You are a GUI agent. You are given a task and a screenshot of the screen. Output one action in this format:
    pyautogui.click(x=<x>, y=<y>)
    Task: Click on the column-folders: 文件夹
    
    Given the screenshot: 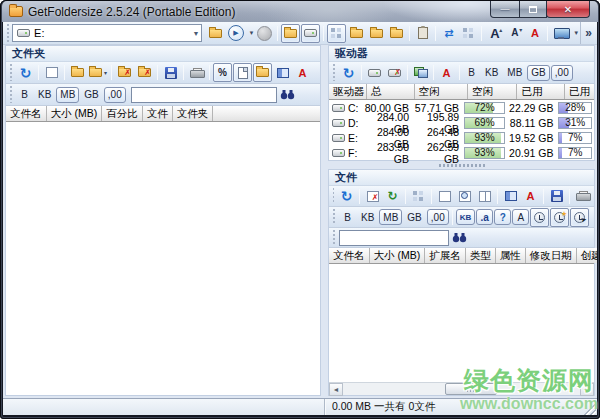 What is the action you would take?
    pyautogui.click(x=194, y=114)
    